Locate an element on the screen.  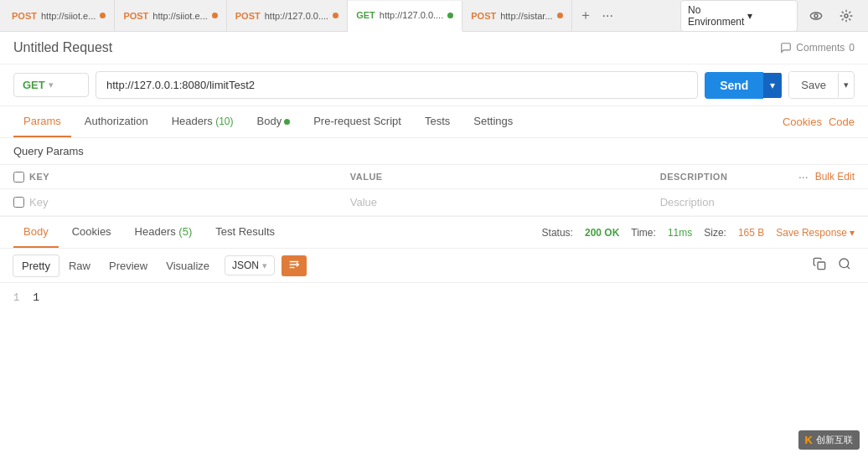
value-placeholder: Value is located at coordinates (492, 203).